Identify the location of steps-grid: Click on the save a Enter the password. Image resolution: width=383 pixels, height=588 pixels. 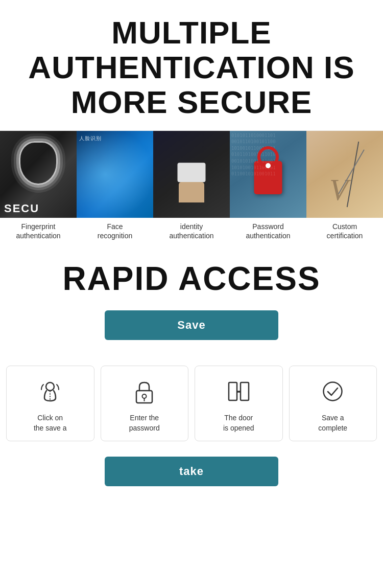
(192, 409).